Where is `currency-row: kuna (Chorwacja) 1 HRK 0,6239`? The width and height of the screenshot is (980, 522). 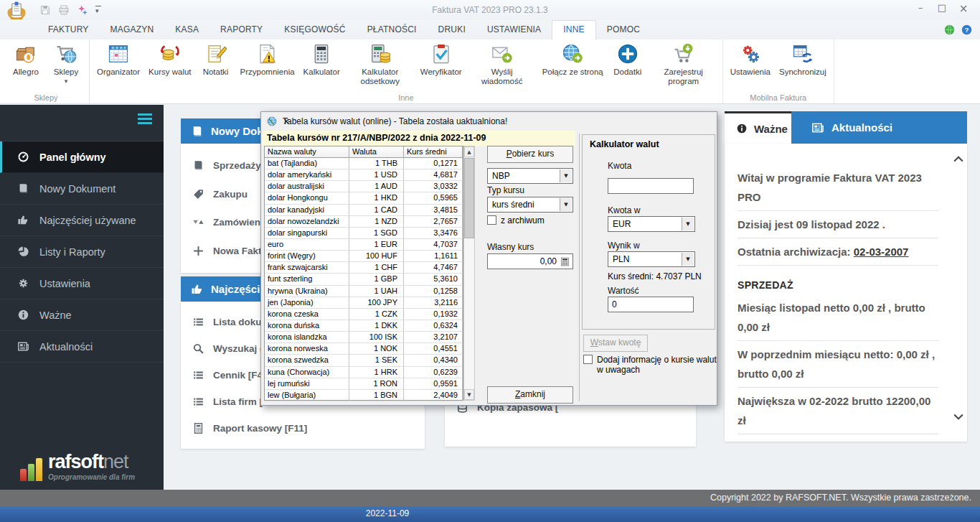
currency-row: kuna (Chorwacja) 1 HRK 0,6239 is located at coordinates (364, 373).